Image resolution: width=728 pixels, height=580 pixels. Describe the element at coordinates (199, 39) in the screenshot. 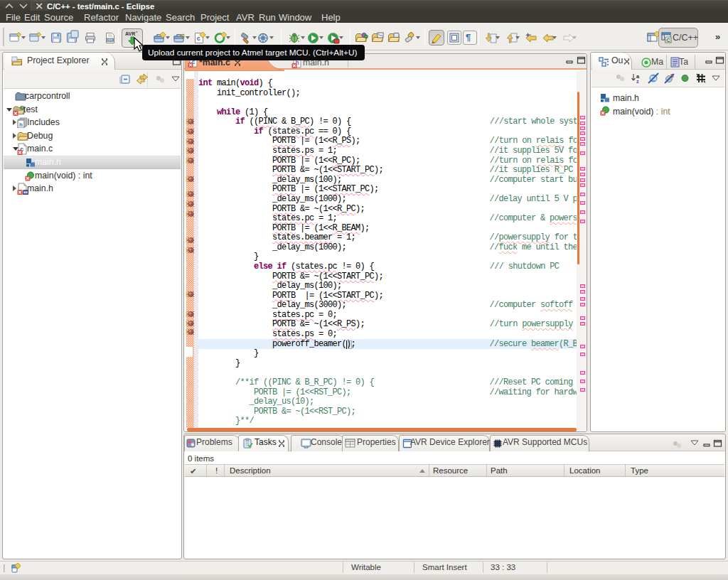

I see `svg-text: c` at that location.